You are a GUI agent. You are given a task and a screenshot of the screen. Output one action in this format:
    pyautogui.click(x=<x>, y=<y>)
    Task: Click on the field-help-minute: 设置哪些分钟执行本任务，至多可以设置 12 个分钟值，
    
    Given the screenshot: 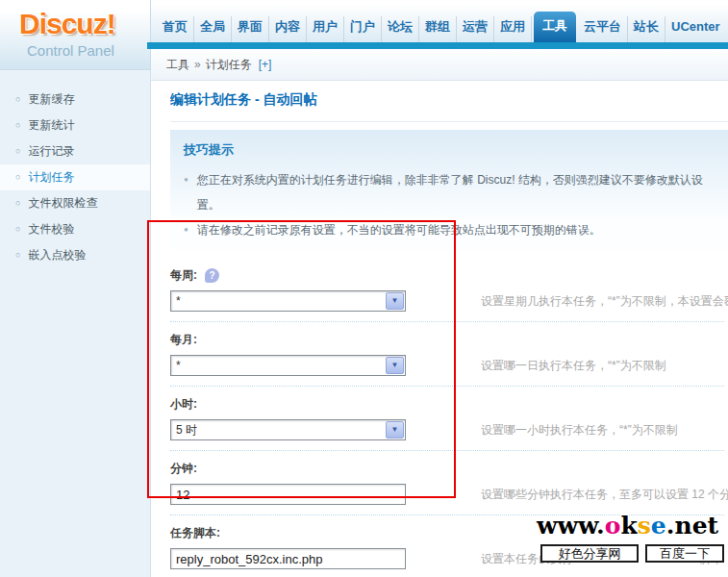 What is the action you would take?
    pyautogui.click(x=604, y=494)
    